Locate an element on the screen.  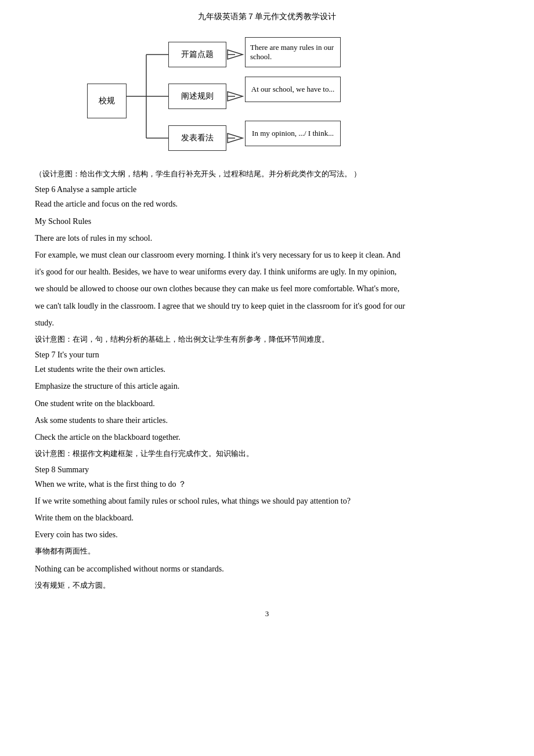
step-7-line-4: Ask some students to share their article… is located at coordinates (267, 420).